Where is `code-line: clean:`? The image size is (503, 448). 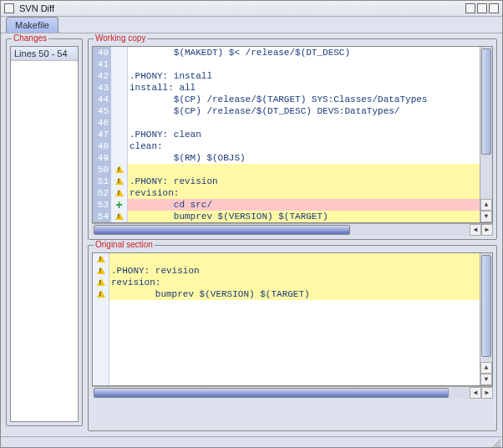 code-line: clean: is located at coordinates (304, 146).